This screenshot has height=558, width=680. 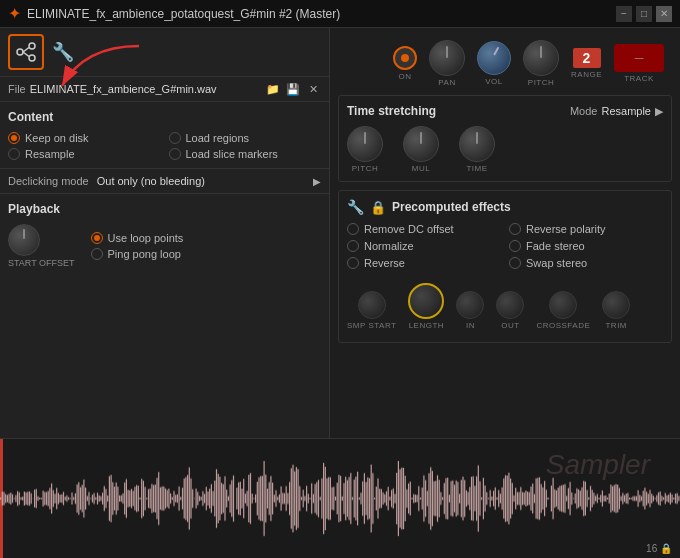 What do you see at coordinates (372, 305) in the screenshot?
I see `smp-start-knob` at bounding box center [372, 305].